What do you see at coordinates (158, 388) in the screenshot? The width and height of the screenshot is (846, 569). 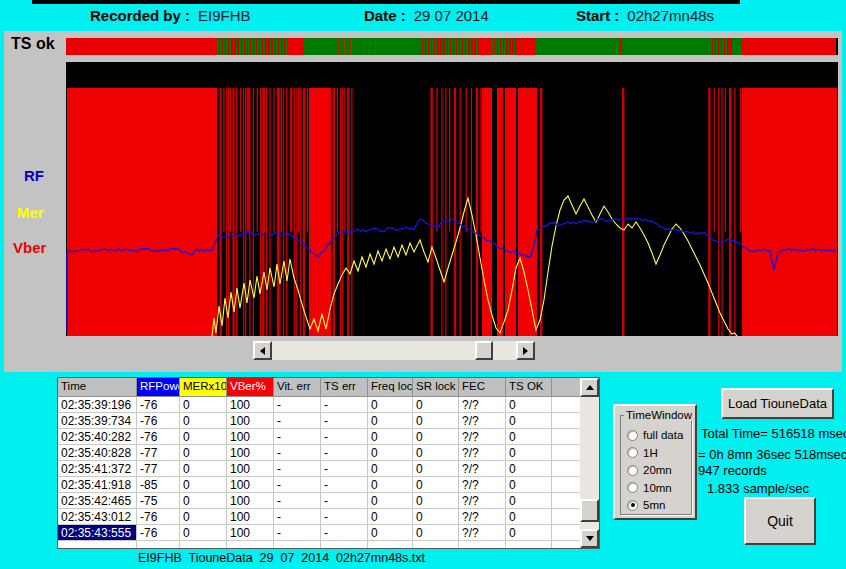 I see `column-header-rfpower: RFPower` at bounding box center [158, 388].